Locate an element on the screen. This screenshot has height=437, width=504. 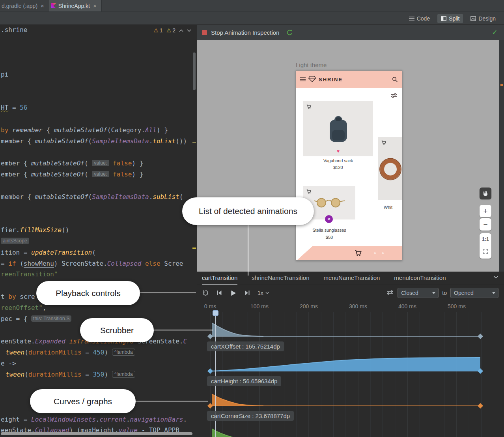
code-line: aintsScope is located at coordinates (15, 242).